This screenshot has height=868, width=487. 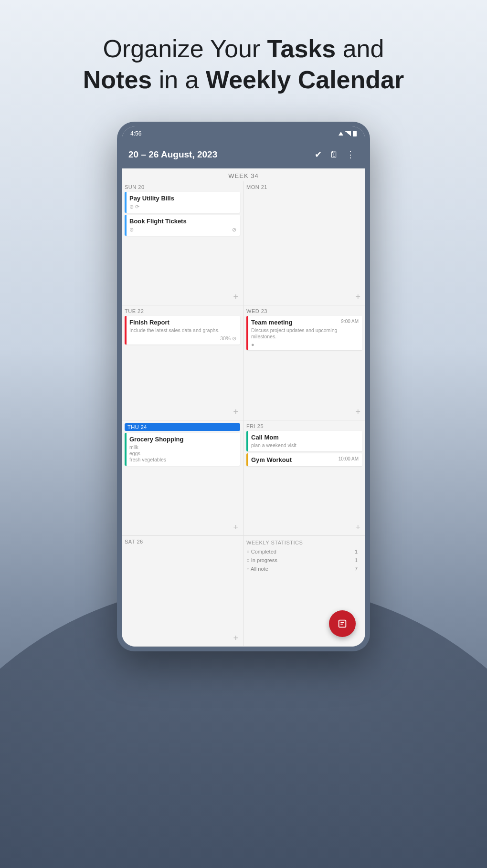 What do you see at coordinates (132, 230) in the screenshot?
I see `task-meta-left: ⊘` at bounding box center [132, 230].